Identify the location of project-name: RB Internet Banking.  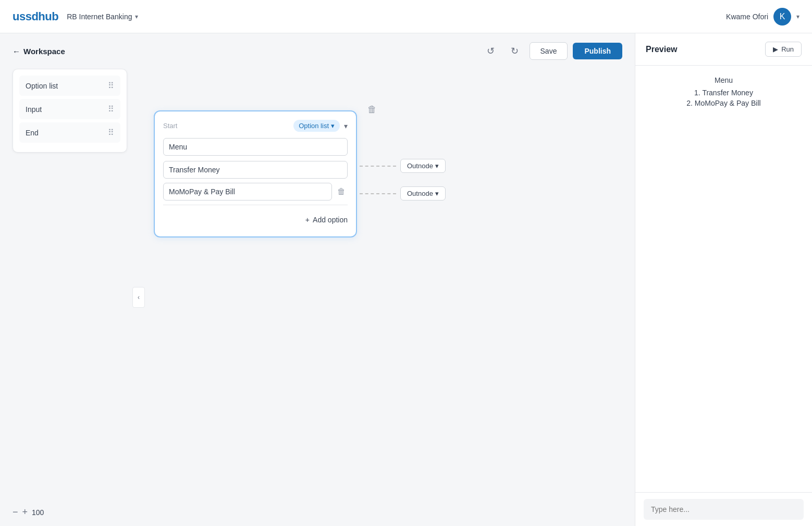
(99, 17).